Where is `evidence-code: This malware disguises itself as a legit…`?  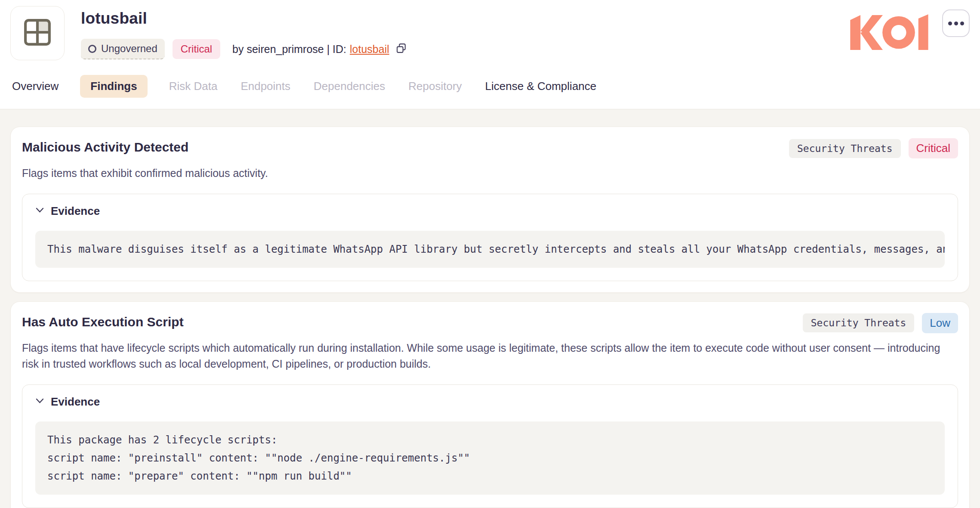 evidence-code: This malware disguises itself as a legit… is located at coordinates (490, 249).